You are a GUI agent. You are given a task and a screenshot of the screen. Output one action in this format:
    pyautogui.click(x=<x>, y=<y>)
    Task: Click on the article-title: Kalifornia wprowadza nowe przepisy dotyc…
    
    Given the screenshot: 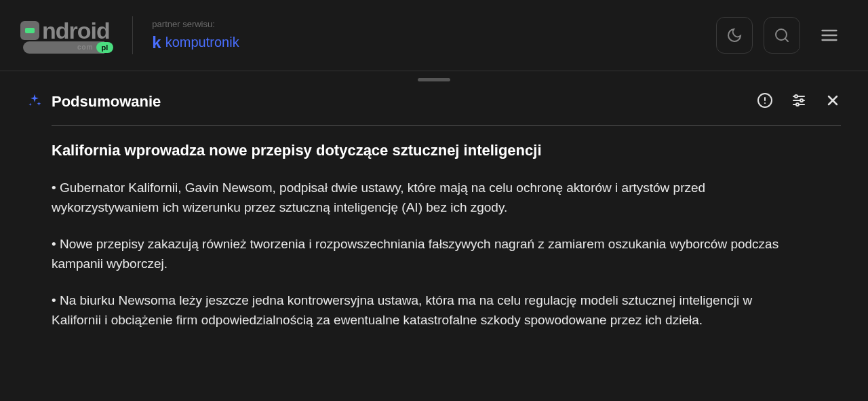 What is the action you would take?
    pyautogui.click(x=426, y=151)
    